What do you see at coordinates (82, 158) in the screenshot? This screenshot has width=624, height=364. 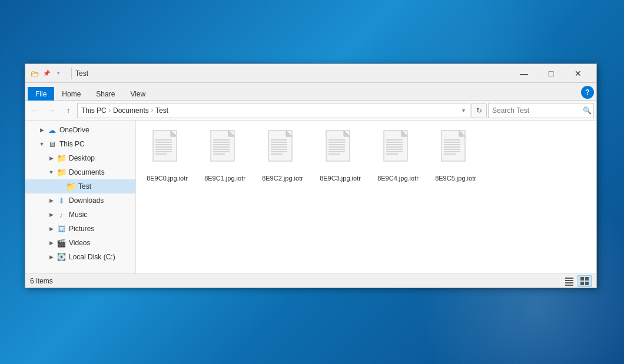 I see `sidebar-item-label-desktop: Desktop` at bounding box center [82, 158].